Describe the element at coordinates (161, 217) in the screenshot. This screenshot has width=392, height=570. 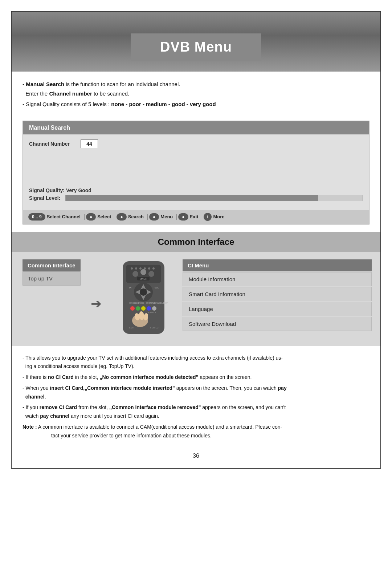
I see `btn-group-menu: ● Menu` at that location.